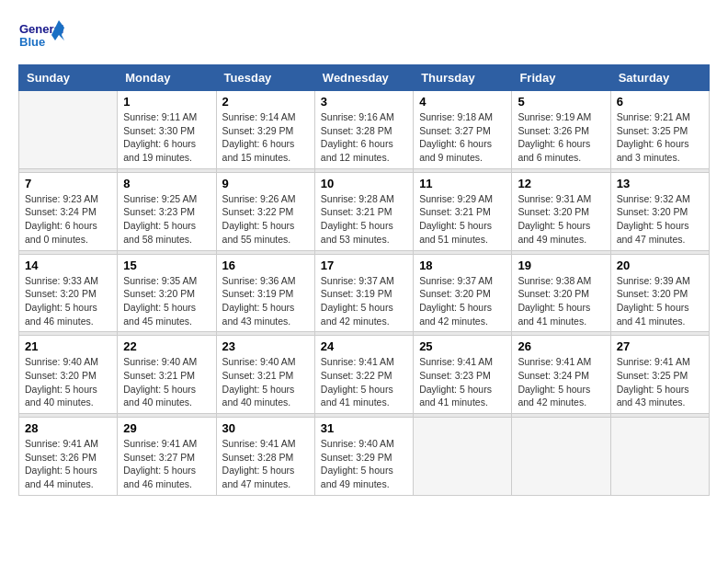  I want to click on calendar-day: 19Sunrise: 9:38 AMSunset: 3:20 PMDayligh…, so click(561, 293).